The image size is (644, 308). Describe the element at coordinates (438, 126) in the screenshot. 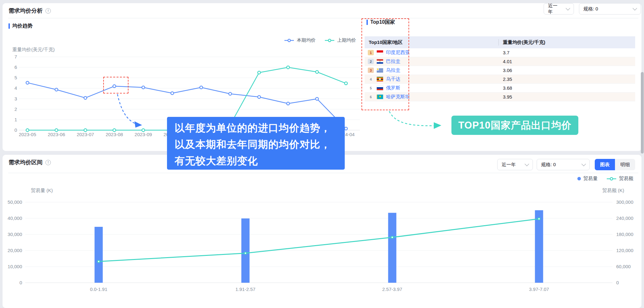

I see `teal-arrowhead-icon` at that location.